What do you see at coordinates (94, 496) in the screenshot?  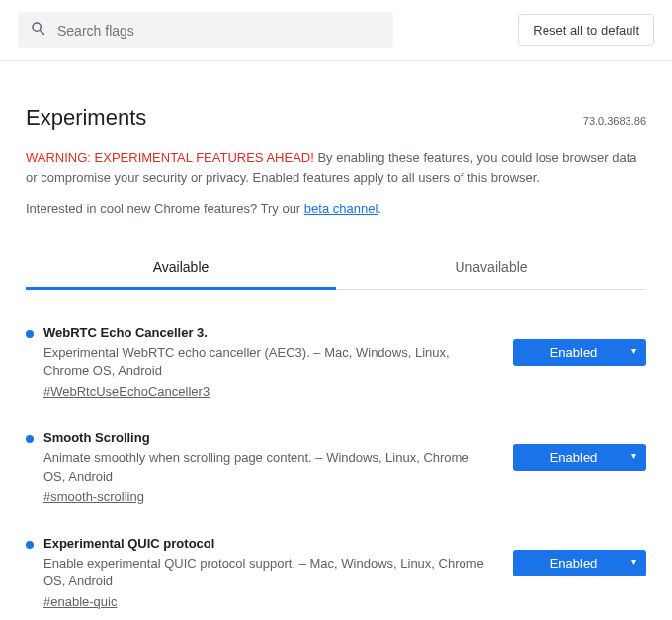 I see `flag-hash-link: #smooth-scrolling` at bounding box center [94, 496].